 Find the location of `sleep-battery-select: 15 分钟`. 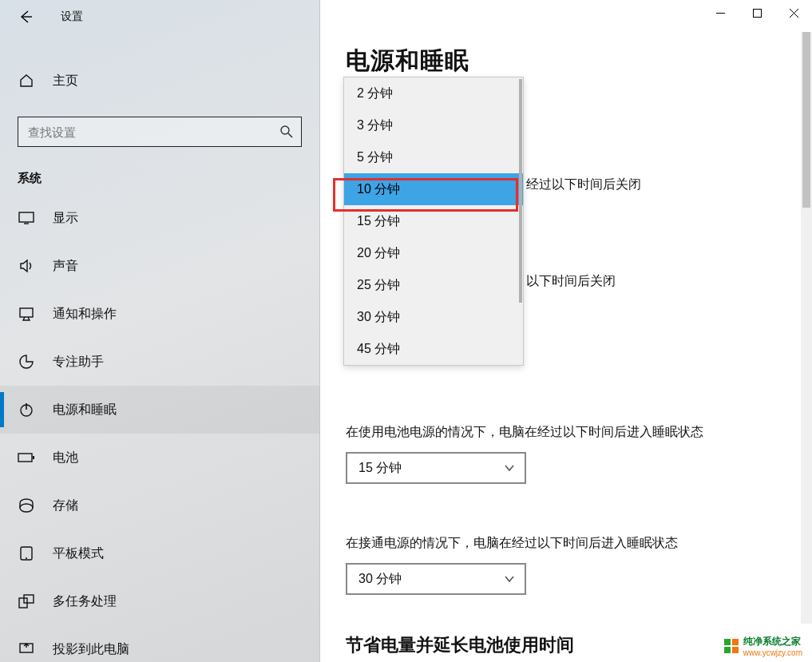

sleep-battery-select: 15 分钟 is located at coordinates (436, 468).